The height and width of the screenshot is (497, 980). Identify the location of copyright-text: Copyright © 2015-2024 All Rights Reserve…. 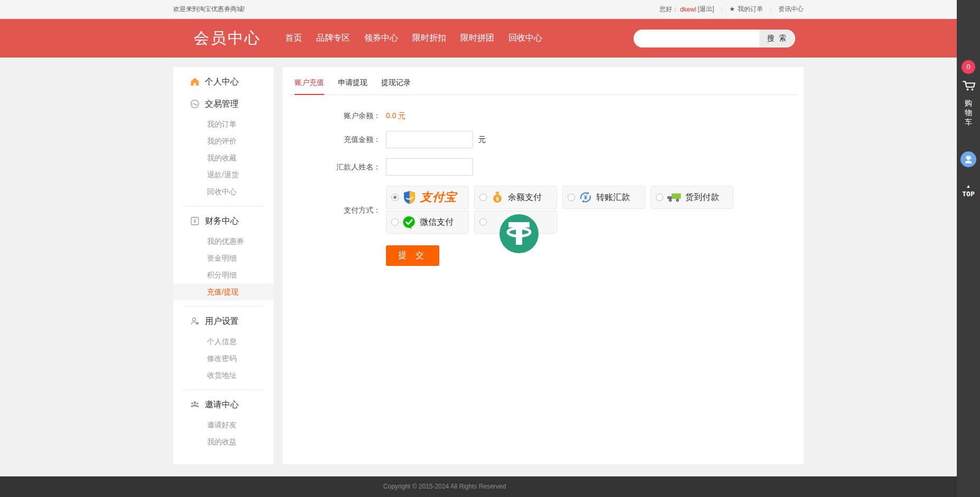
(445, 486).